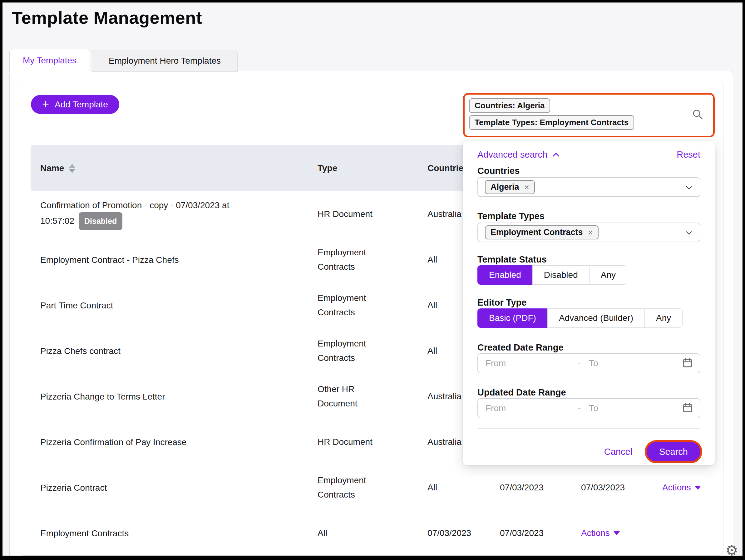 This screenshot has width=745, height=560. I want to click on panel-divider, so click(589, 429).